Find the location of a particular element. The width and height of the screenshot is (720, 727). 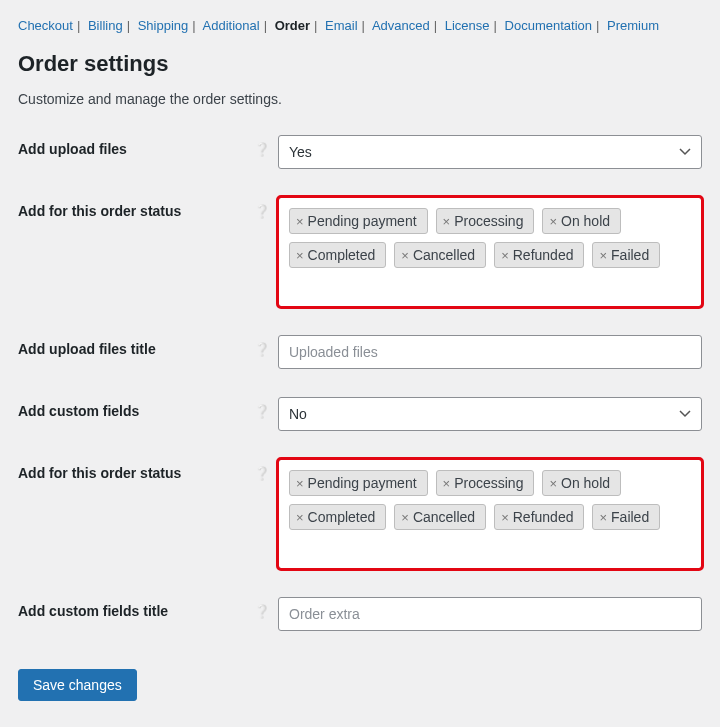

upload-files-select: Yes is located at coordinates (490, 152).